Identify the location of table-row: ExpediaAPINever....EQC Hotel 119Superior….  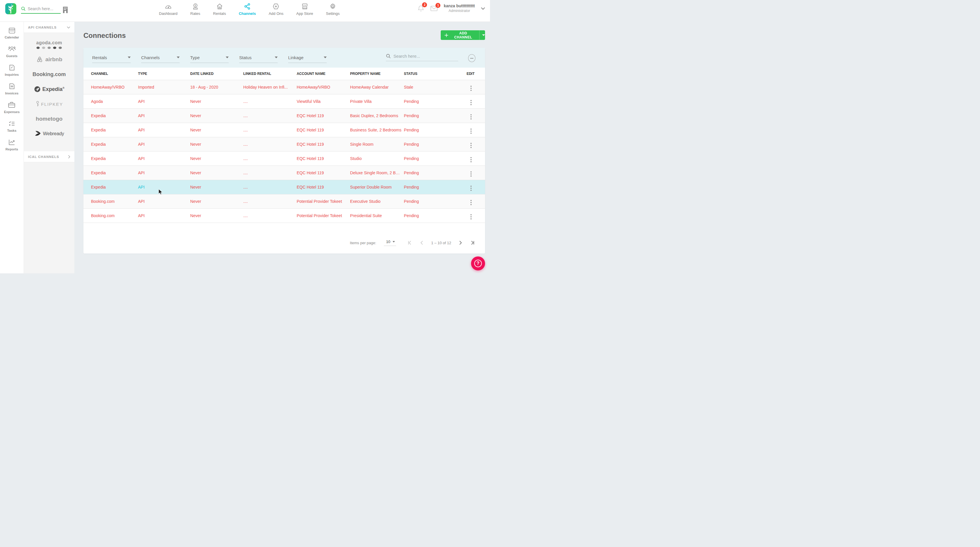
(284, 187).